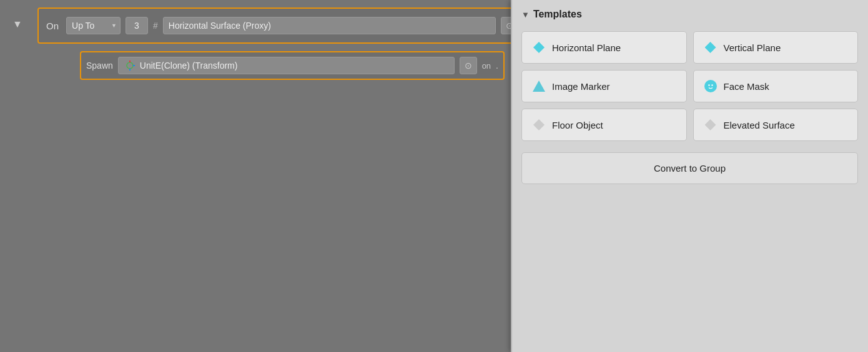 The image size is (868, 352). What do you see at coordinates (539, 125) in the screenshot?
I see `floor-object-icon` at bounding box center [539, 125].